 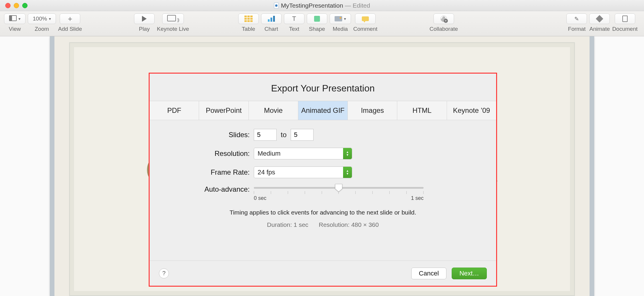 What do you see at coordinates (302, 135) in the screenshot?
I see `slides-to-input` at bounding box center [302, 135].